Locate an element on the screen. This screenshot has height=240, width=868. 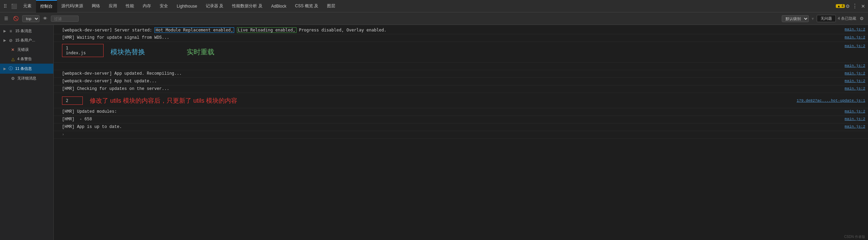
sidebar: ▶ ≡ 15 条消息 ▶ ⊘ 15 条用户... ✕ 无错误 △ 4 条警告 ▶… is located at coordinates (27, 132).